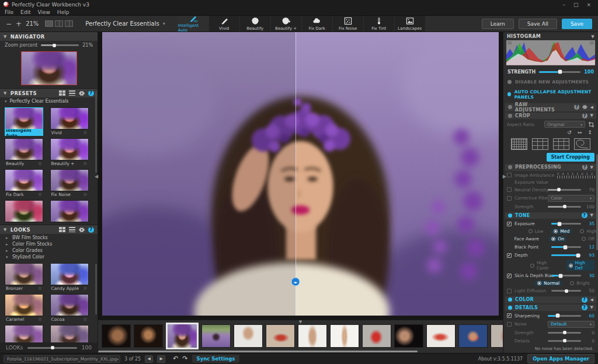  What do you see at coordinates (318, 23) in the screenshot?
I see `toolbar-preset-button: Fix Dark` at bounding box center [318, 23].